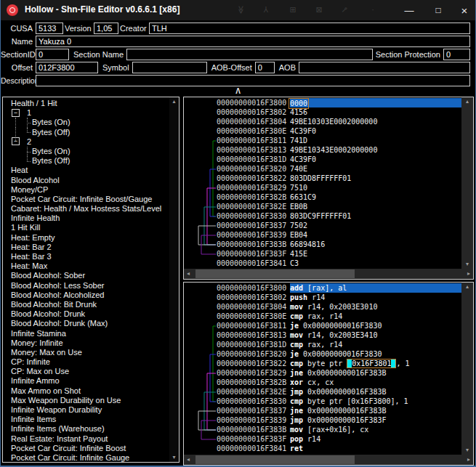 The image size is (476, 467). What do you see at coordinates (16, 113) in the screenshot?
I see `tree-collapse-box-icon: −` at bounding box center [16, 113].